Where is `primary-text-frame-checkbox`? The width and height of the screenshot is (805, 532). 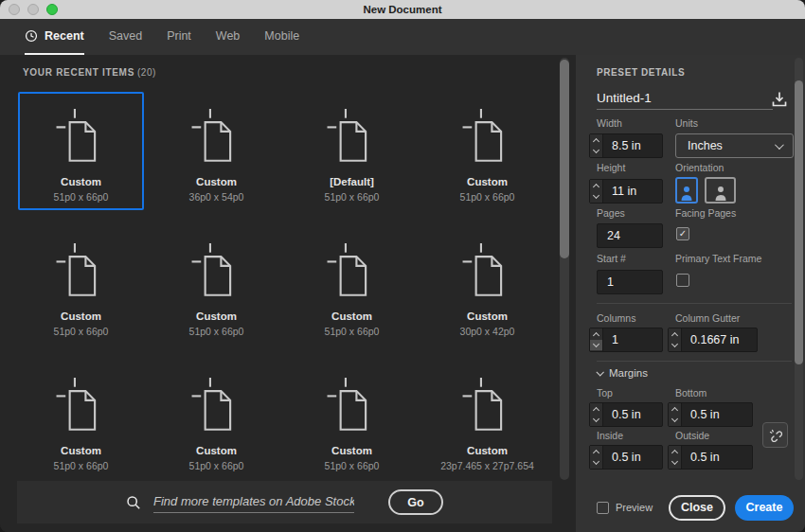 primary-text-frame-checkbox is located at coordinates (683, 280).